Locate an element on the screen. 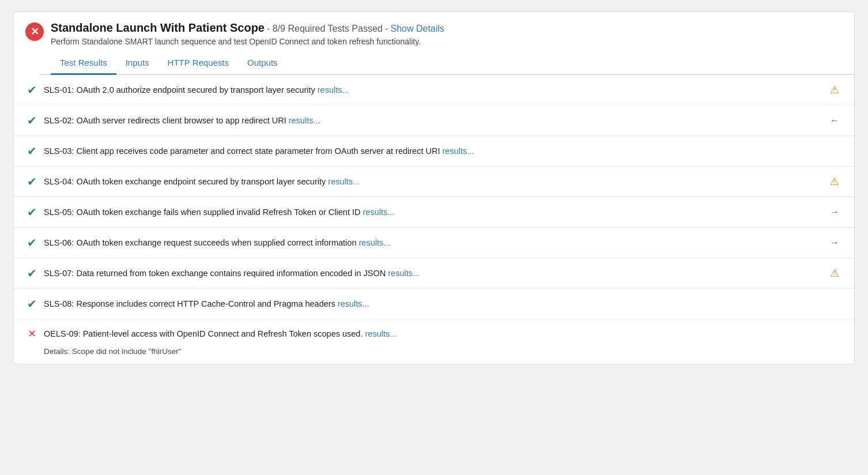  tab-bar: Test Results Inputs HTTP Requests Output… is located at coordinates (447, 63).